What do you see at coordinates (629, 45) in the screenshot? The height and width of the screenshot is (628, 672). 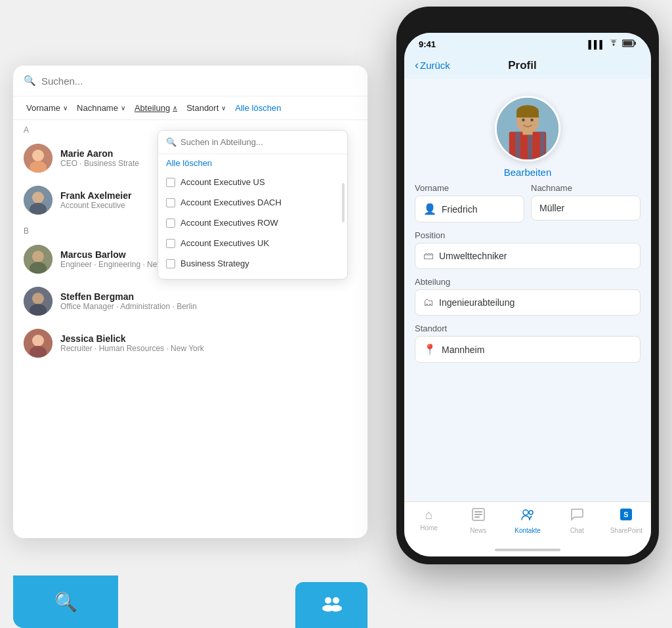 I see `battery-icon` at bounding box center [629, 45].